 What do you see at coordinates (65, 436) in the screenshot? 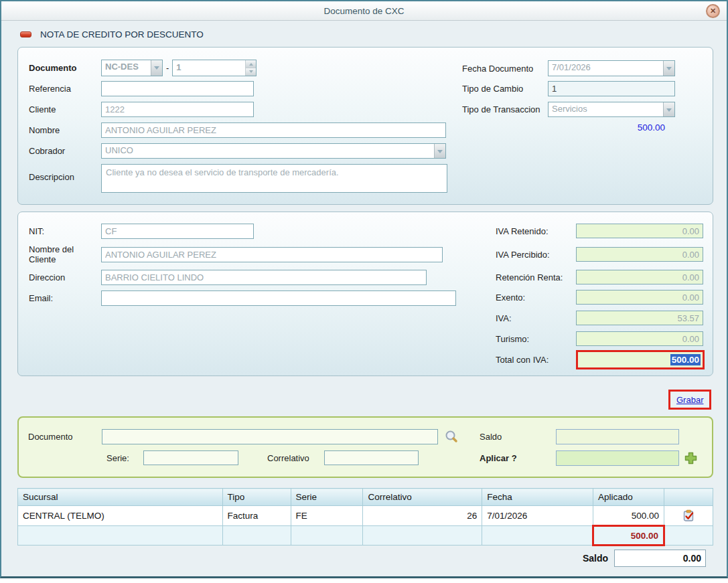
I see `apply-documento-label: Documento` at bounding box center [65, 436].